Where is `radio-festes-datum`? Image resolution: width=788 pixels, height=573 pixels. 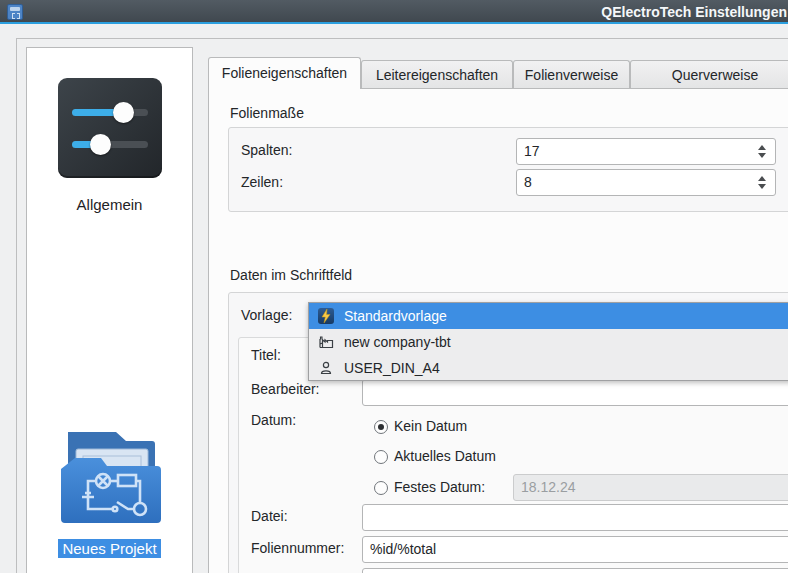
radio-festes-datum is located at coordinates (381, 488).